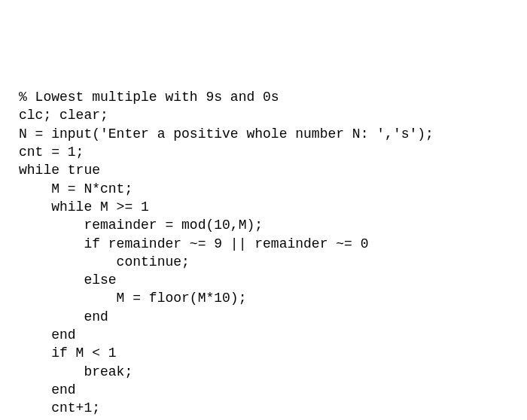  Describe the element at coordinates (264, 225) in the screenshot. I see `code-line: remainder = mod(10,M);` at that location.